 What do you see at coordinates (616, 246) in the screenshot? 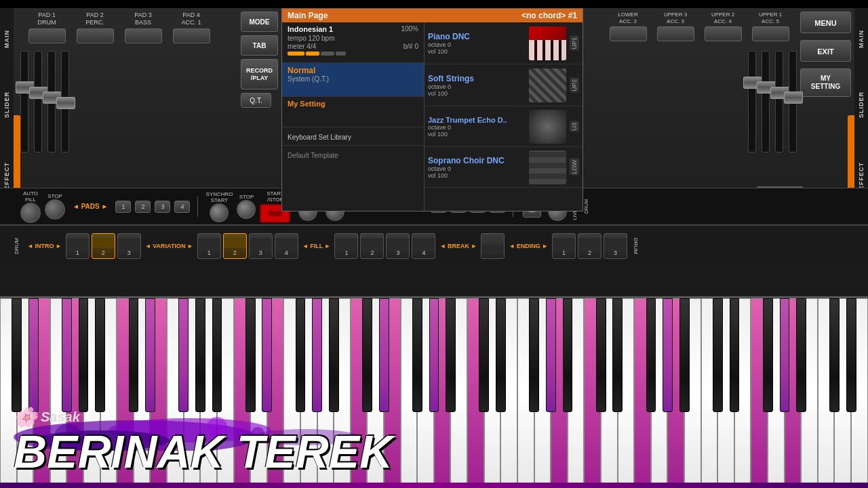
I see `ending-btn-3: 3` at bounding box center [616, 246].